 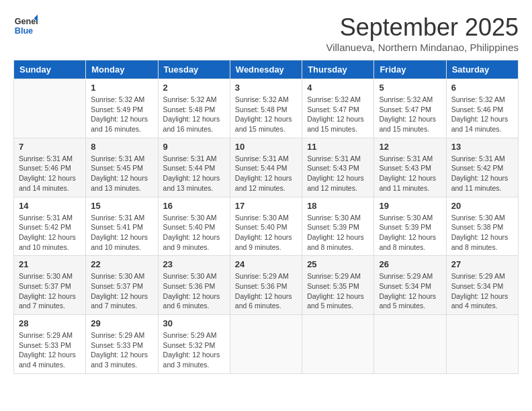 I want to click on day-number: 11, so click(x=338, y=146).